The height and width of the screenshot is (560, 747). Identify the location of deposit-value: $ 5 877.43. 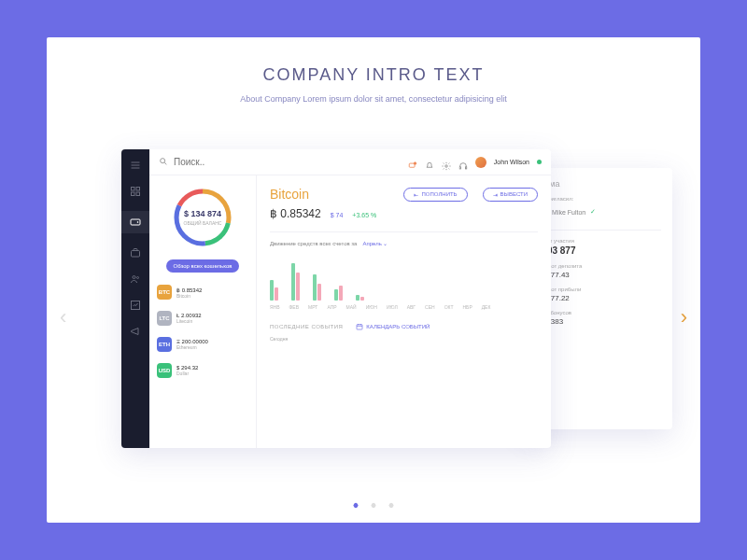
(598, 274).